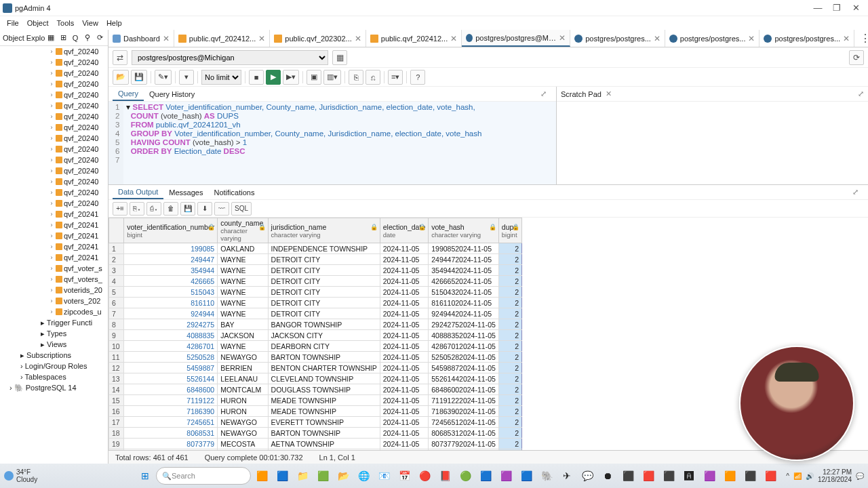  I want to click on table-row: 82924275BAYBANGOR TOWNSHIP2024-11-052924…, so click(316, 325).